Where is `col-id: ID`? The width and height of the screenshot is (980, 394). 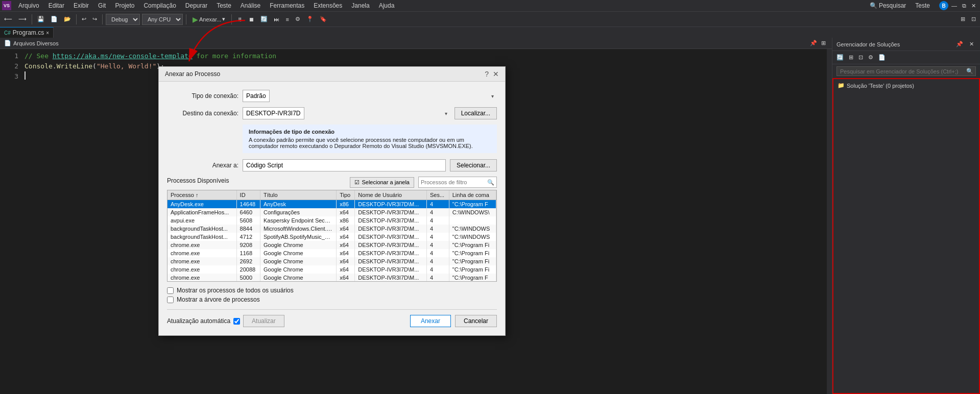
col-id: ID is located at coordinates (248, 195).